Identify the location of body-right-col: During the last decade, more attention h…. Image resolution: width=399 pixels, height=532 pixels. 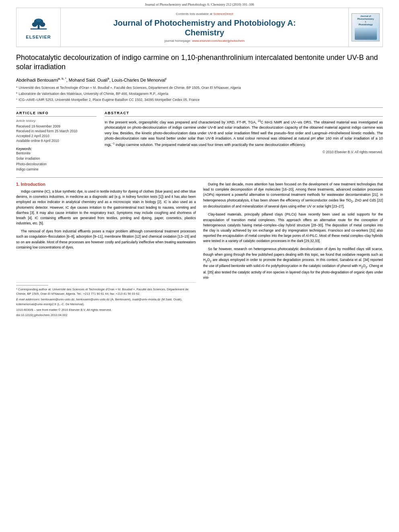
(293, 249).